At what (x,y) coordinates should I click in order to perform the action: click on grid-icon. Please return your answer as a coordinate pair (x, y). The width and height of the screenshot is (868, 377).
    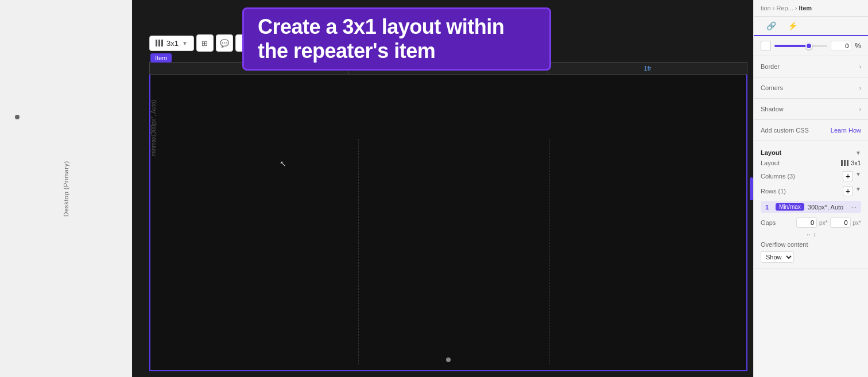
    Looking at the image, I should click on (160, 43).